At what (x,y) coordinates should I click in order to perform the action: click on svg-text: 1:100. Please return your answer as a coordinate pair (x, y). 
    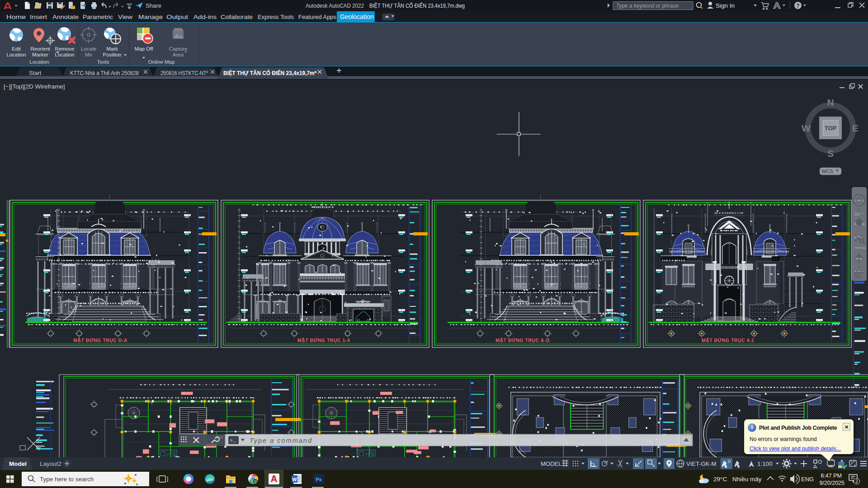
    Looking at the image, I should click on (765, 464).